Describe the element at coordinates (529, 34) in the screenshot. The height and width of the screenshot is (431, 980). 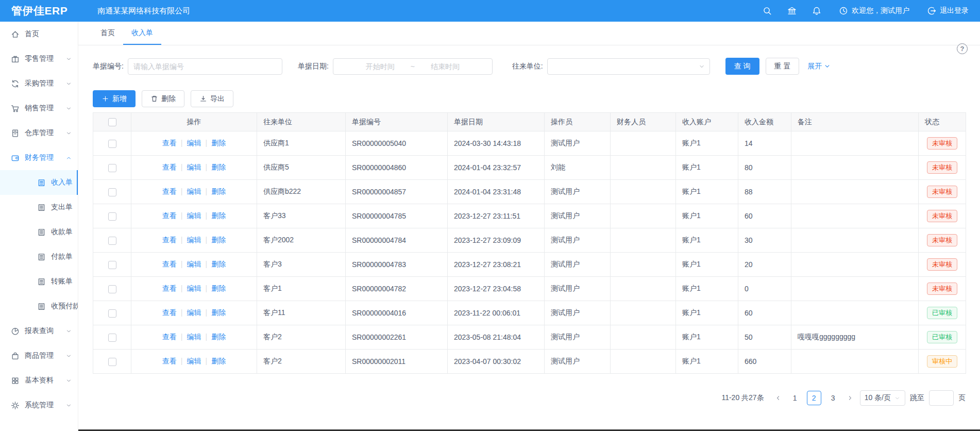
I see `tabbar: 首页收入单` at that location.